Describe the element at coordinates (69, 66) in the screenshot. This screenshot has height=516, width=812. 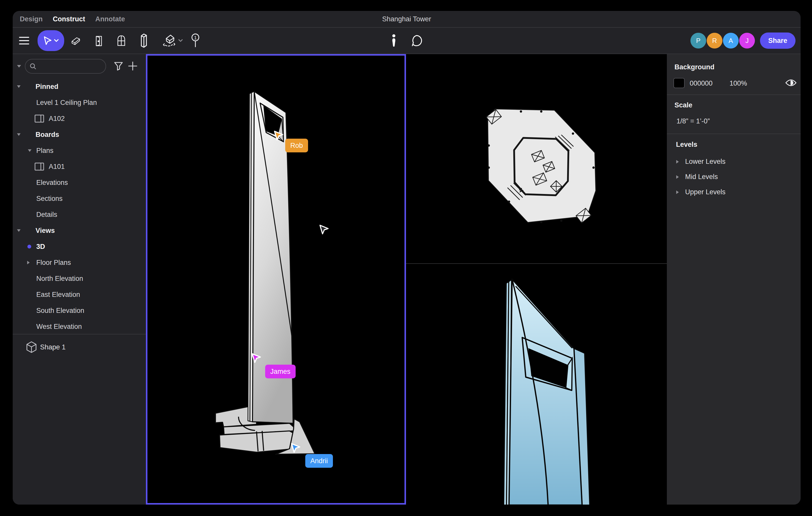
I see `search-input` at that location.